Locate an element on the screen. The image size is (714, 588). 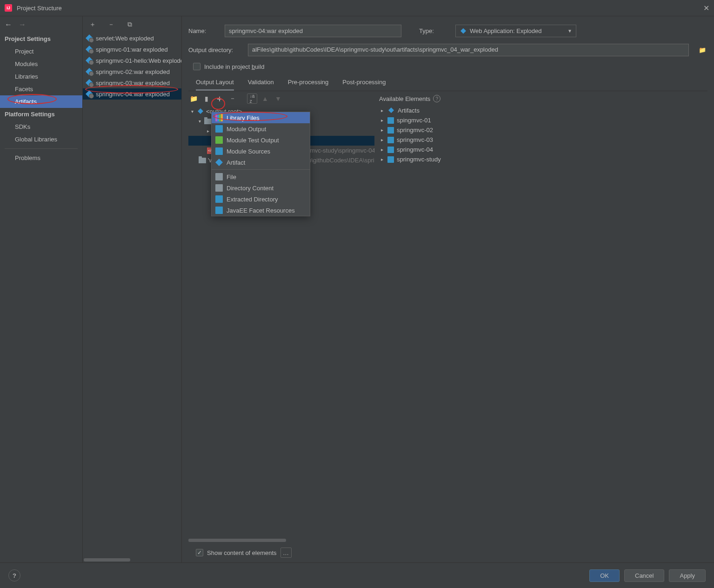
artifact-item: springmvc-04:war exploded is located at coordinates (132, 94).